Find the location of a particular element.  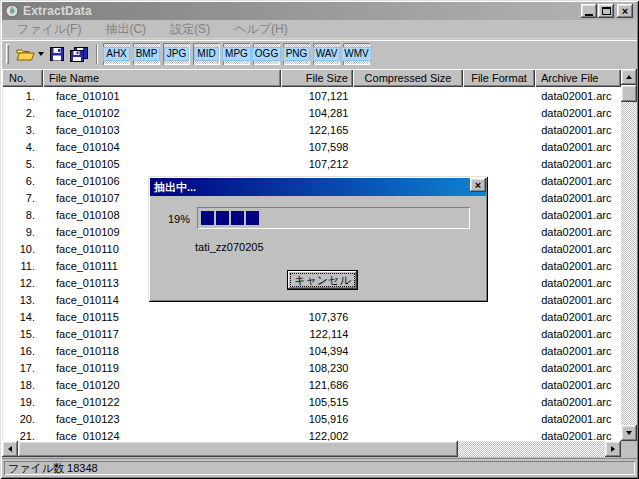

format-toggle-bmp: BMP is located at coordinates (146, 54).